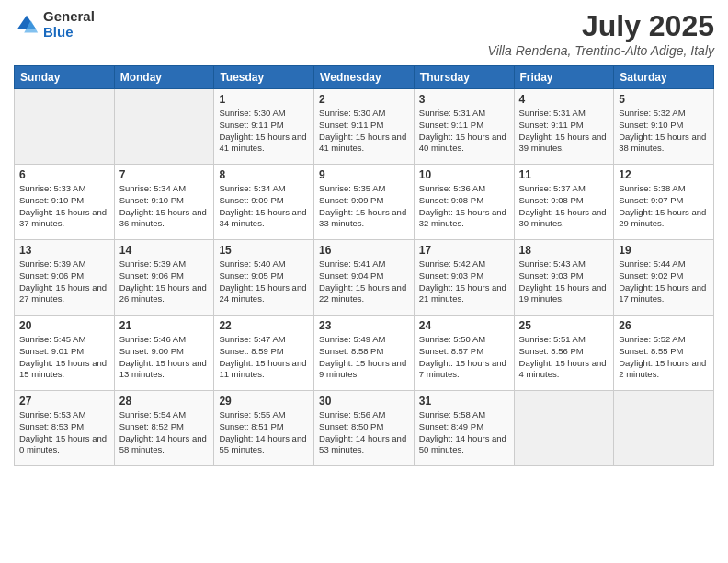 The height and width of the screenshot is (563, 728). I want to click on day-number: 7, so click(165, 175).